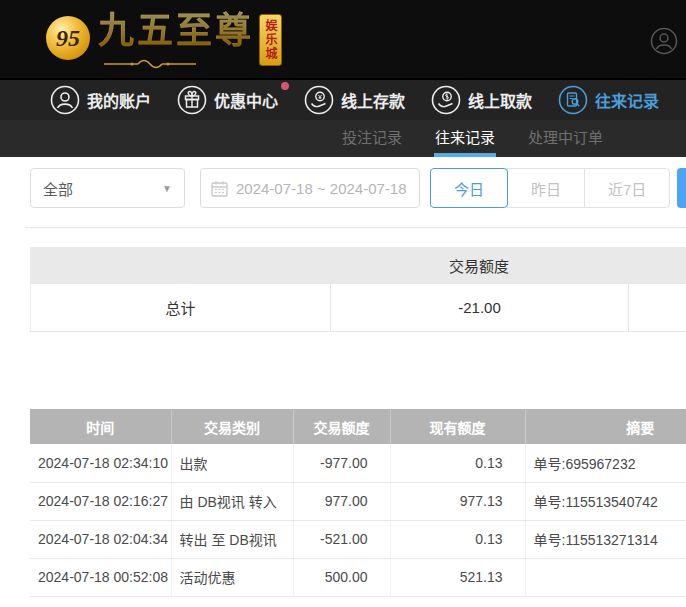 The width and height of the screenshot is (686, 607). Describe the element at coordinates (119, 100) in the screenshot. I see `nav-label: 我的账户` at that location.